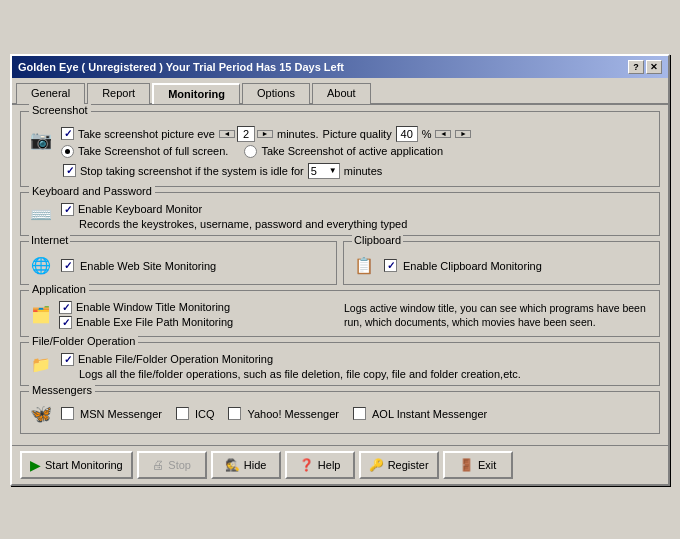 The height and width of the screenshot is (539, 680). I want to click on internet-checkbox-label: Enable Web Site Monitoring, so click(148, 266).